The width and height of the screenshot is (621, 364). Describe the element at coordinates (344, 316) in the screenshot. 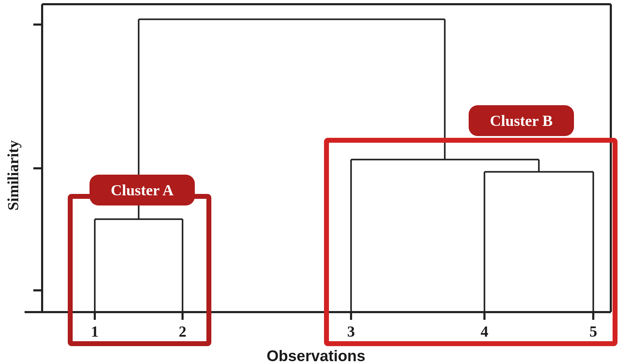

I see `x-ticks` at that location.